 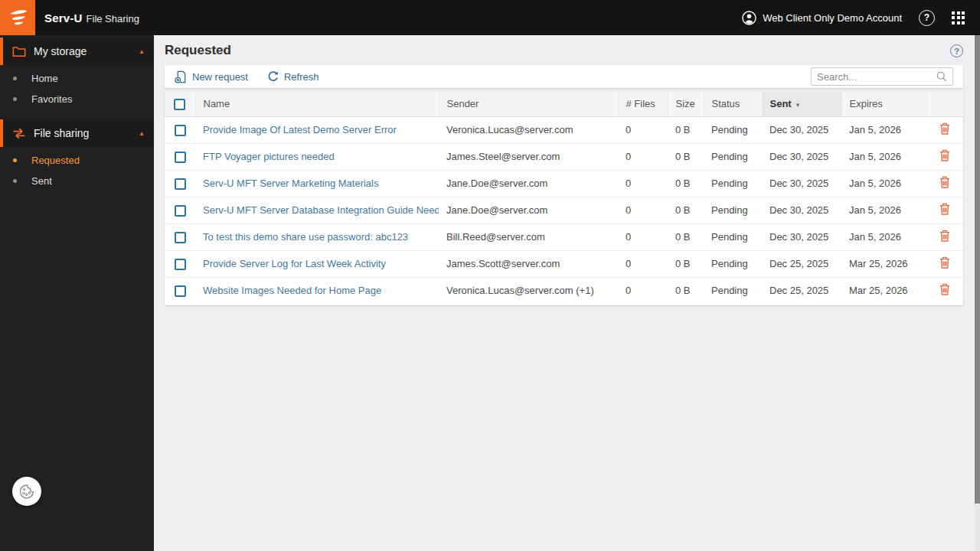 What do you see at coordinates (18, 18) in the screenshot?
I see `solarwinds-swoosh-icon` at bounding box center [18, 18].